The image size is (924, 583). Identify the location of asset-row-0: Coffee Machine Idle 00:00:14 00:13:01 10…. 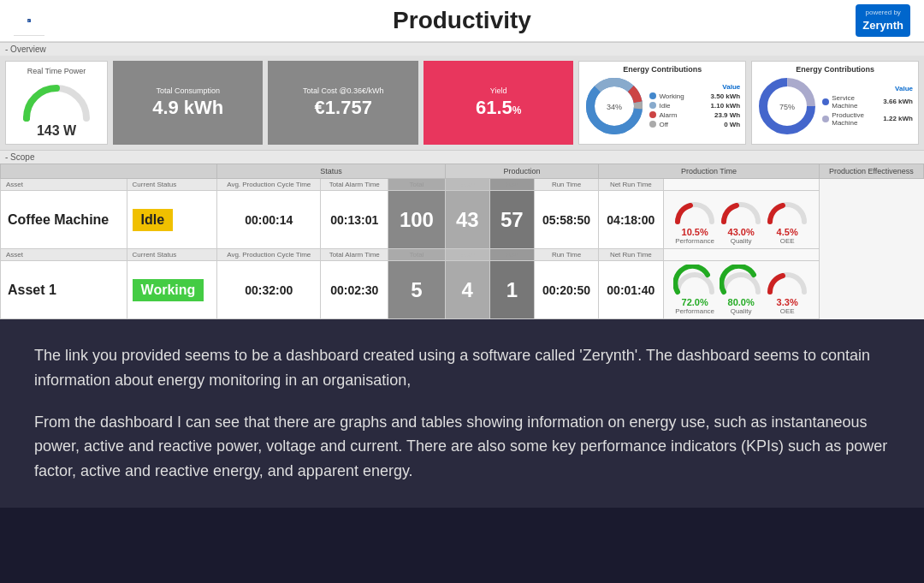
(462, 220).